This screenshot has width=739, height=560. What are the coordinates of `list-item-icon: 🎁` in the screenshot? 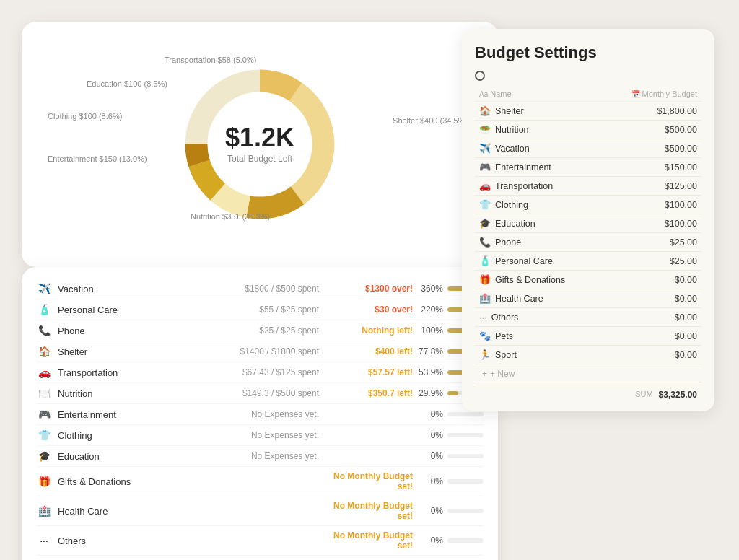 It's located at (44, 481).